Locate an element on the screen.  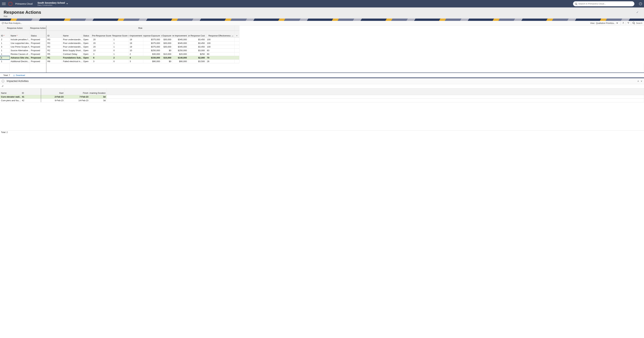
context-switcher: South Secondary School Davy Construction is located at coordinates (53, 4).